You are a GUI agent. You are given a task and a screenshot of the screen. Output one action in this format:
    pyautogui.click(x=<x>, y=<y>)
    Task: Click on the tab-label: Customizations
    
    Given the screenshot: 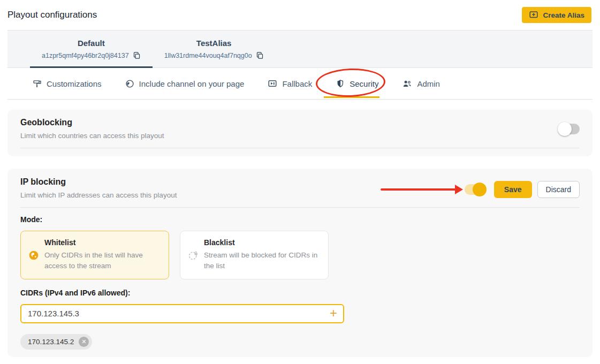 What is the action you would take?
    pyautogui.click(x=74, y=84)
    